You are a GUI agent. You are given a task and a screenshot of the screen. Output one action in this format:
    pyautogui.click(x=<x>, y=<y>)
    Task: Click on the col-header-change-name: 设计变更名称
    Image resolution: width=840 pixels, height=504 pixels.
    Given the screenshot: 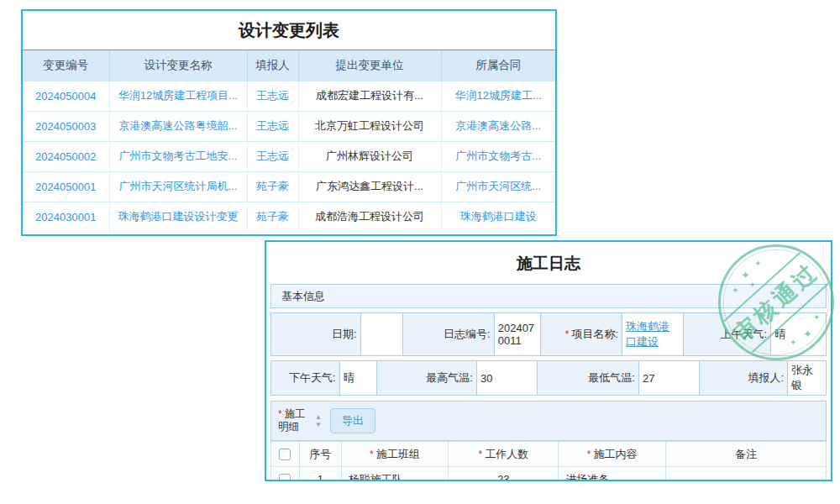 What is the action you would take?
    pyautogui.click(x=178, y=66)
    